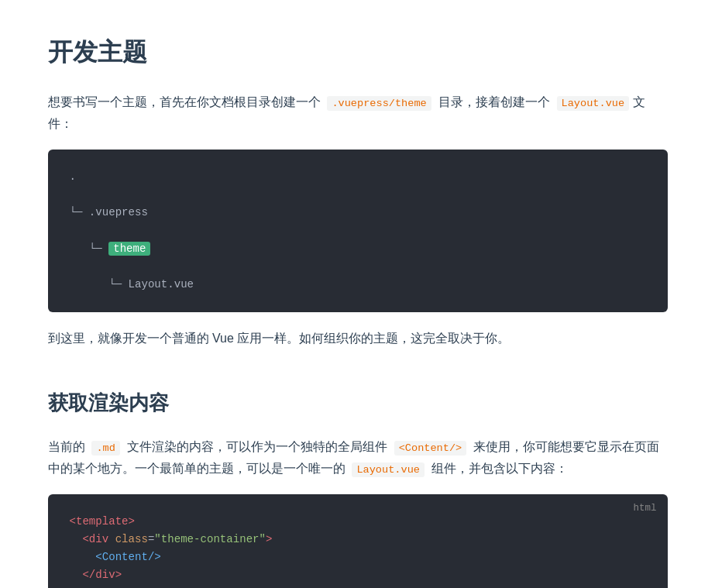 The width and height of the screenshot is (715, 588). What do you see at coordinates (500, 468) in the screenshot?
I see `content-text-after: 组件，并包含以下内容：` at bounding box center [500, 468].